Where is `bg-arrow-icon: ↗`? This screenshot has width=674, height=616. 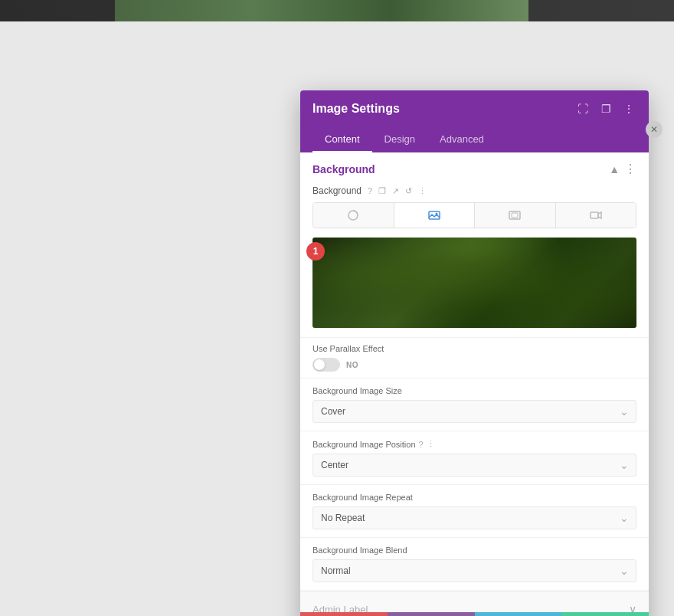
bg-arrow-icon: ↗ is located at coordinates (395, 192).